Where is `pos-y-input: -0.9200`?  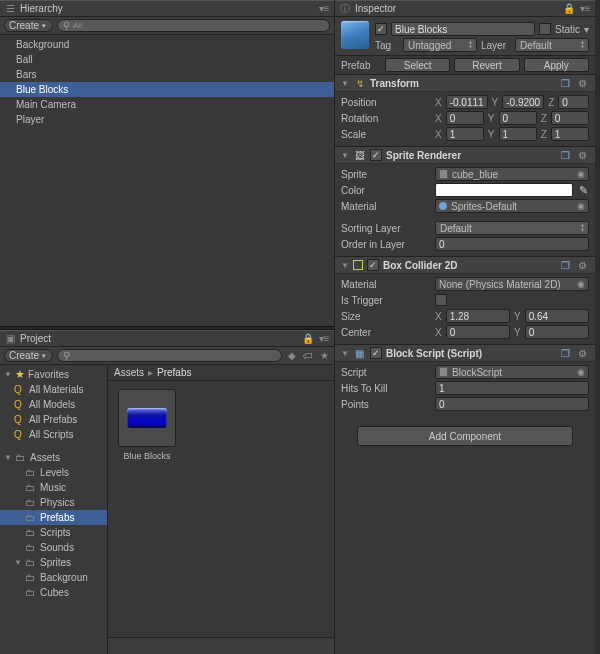
pos-y-input: -0.9200 is located at coordinates (523, 102).